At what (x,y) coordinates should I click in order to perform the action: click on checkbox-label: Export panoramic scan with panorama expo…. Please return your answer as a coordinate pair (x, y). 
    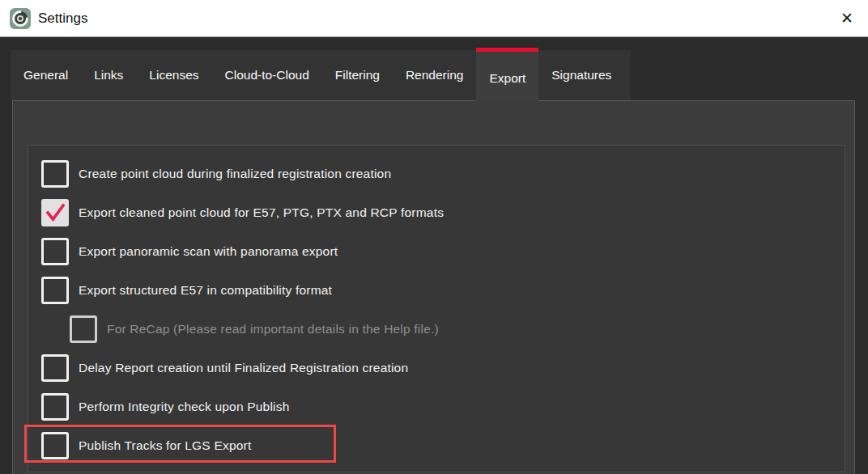
    Looking at the image, I should click on (208, 252).